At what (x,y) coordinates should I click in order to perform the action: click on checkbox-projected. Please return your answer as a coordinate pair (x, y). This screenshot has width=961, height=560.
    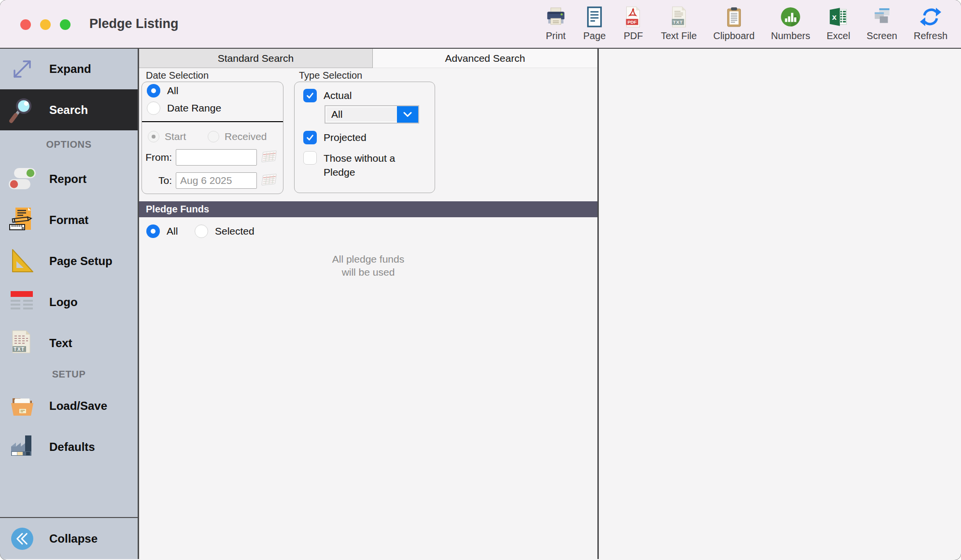
    Looking at the image, I should click on (310, 138).